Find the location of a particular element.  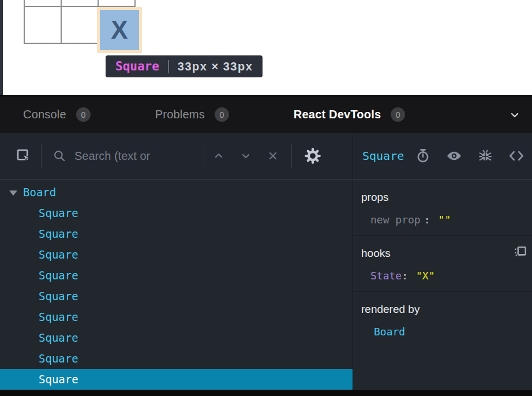

tab-problems-badge: 0 is located at coordinates (222, 114).